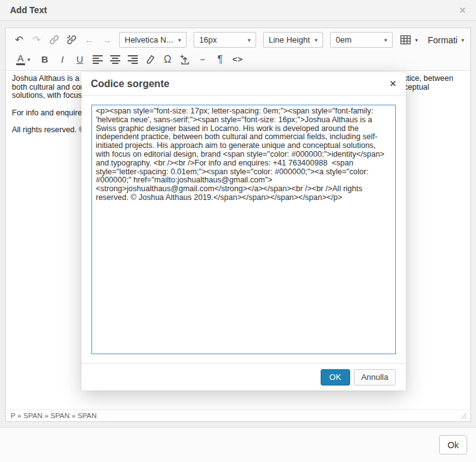  What do you see at coordinates (98, 60) in the screenshot?
I see `align-left-icon` at bounding box center [98, 60].